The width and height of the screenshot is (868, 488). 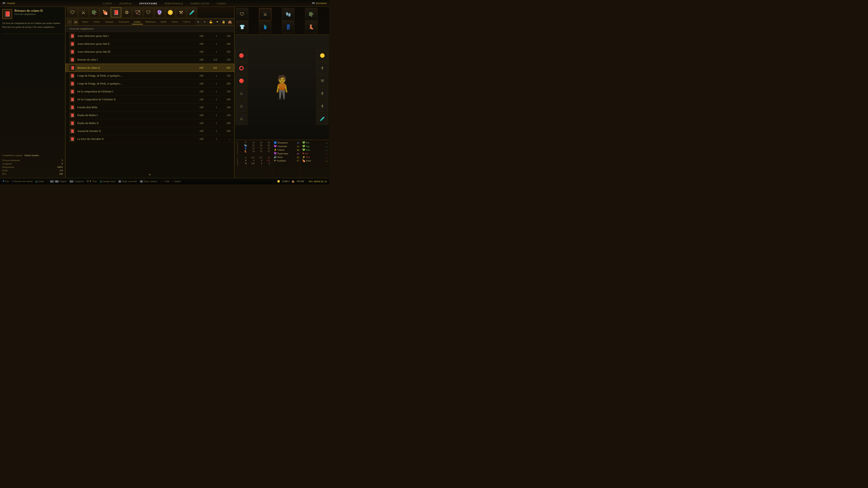 I want to click on sort-bag-icon: 👜, so click(x=230, y=22).